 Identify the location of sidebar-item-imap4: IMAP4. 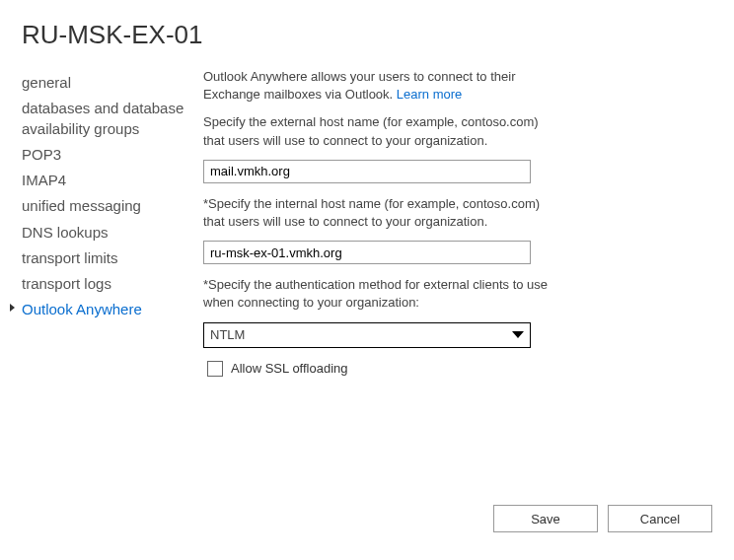
(110, 180).